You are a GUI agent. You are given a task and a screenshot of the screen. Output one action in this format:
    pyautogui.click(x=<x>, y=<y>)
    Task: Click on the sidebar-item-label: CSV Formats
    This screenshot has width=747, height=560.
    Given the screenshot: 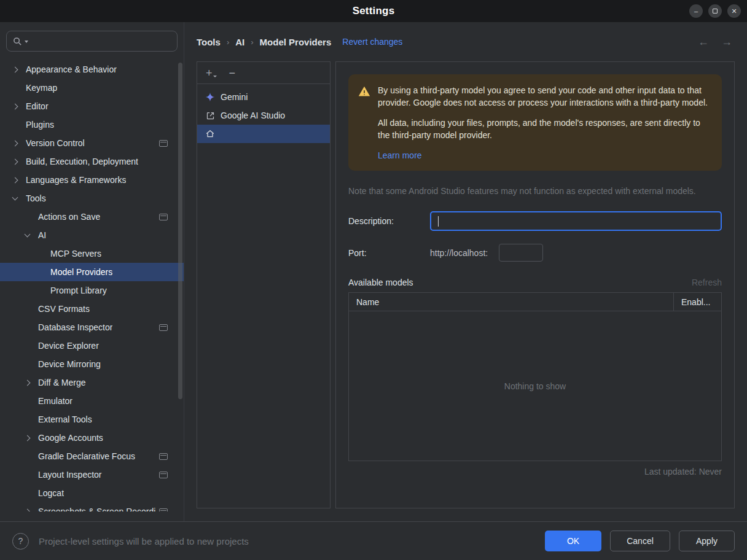 What is the action you would take?
    pyautogui.click(x=64, y=309)
    